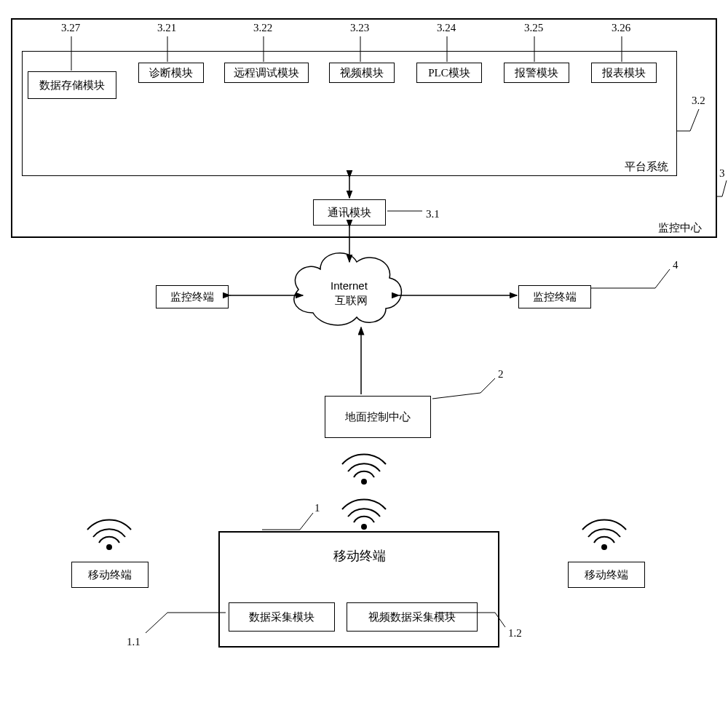 The width and height of the screenshot is (728, 705). What do you see at coordinates (266, 73) in the screenshot?
I see `remote-debug-module: 远程调试模块` at bounding box center [266, 73].